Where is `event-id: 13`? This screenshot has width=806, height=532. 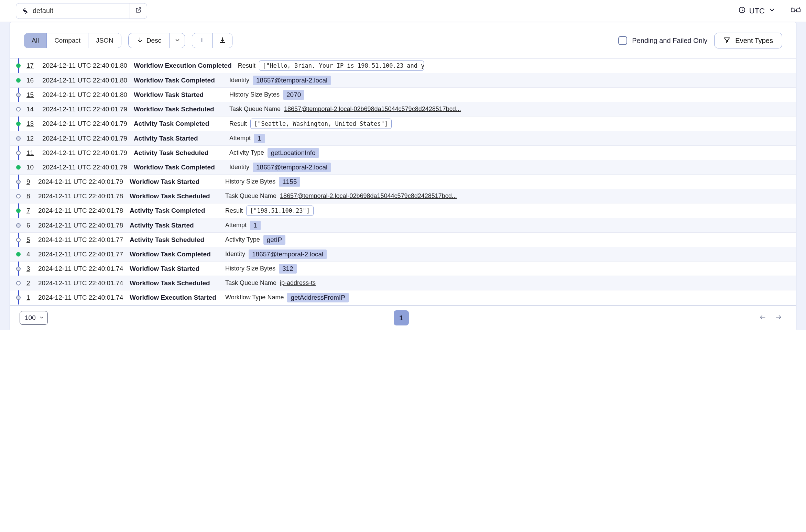
event-id: 13 is located at coordinates (31, 124).